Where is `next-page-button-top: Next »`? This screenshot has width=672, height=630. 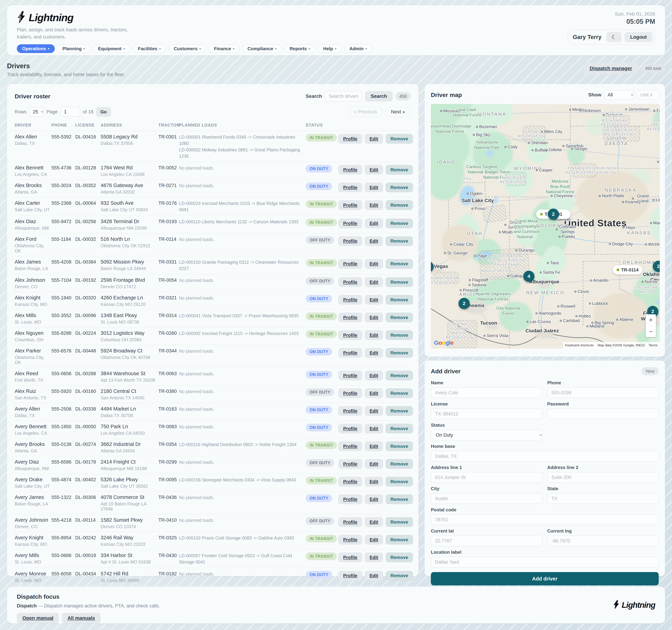 next-page-button-top: Next » is located at coordinates (398, 112).